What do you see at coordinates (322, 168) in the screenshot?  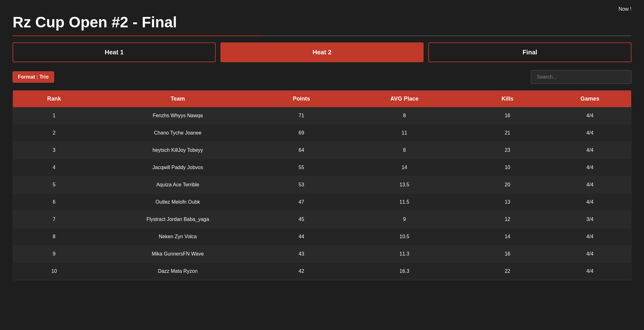 I see `table-row: 4Jacqwill Paddy Jobvos5514104/4` at bounding box center [322, 168].